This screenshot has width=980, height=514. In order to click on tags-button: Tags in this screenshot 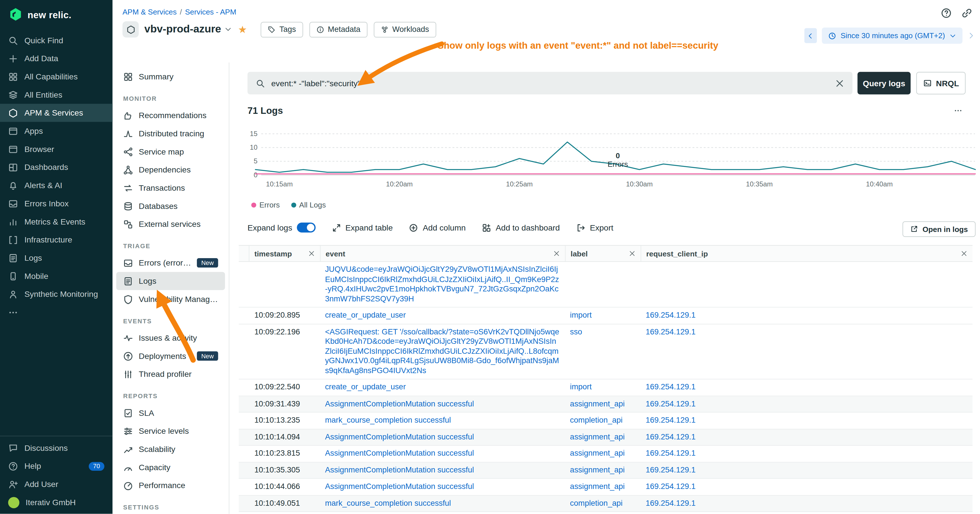, I will do `click(282, 30)`.